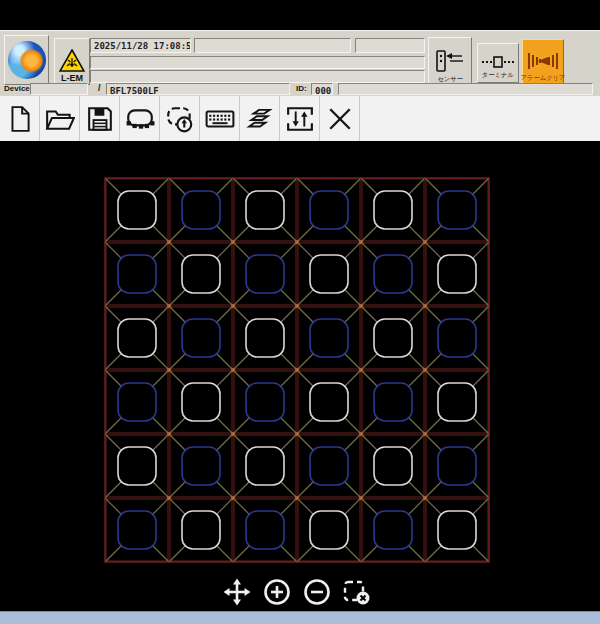 This screenshot has height=624, width=600. What do you see at coordinates (498, 76) in the screenshot?
I see `terminal-label: ターミナル` at bounding box center [498, 76].